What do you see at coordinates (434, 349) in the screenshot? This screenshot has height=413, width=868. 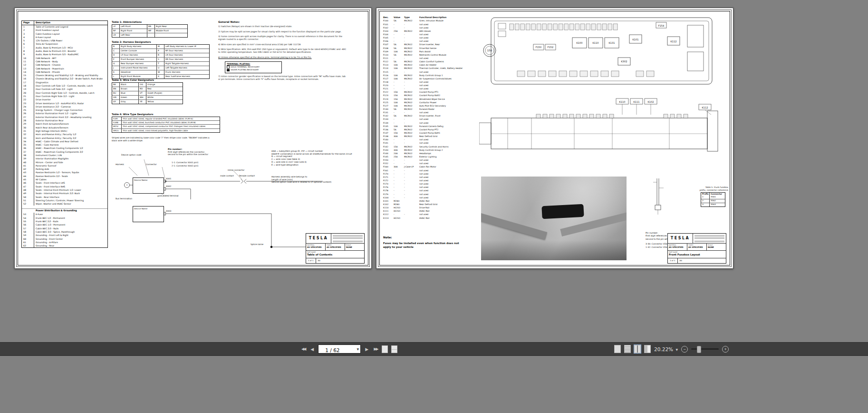 I see `viewer-toolbar: ◀◀ ◀ ▼ ▶ ▶▶ 20.22%▼ − +` at bounding box center [434, 349].